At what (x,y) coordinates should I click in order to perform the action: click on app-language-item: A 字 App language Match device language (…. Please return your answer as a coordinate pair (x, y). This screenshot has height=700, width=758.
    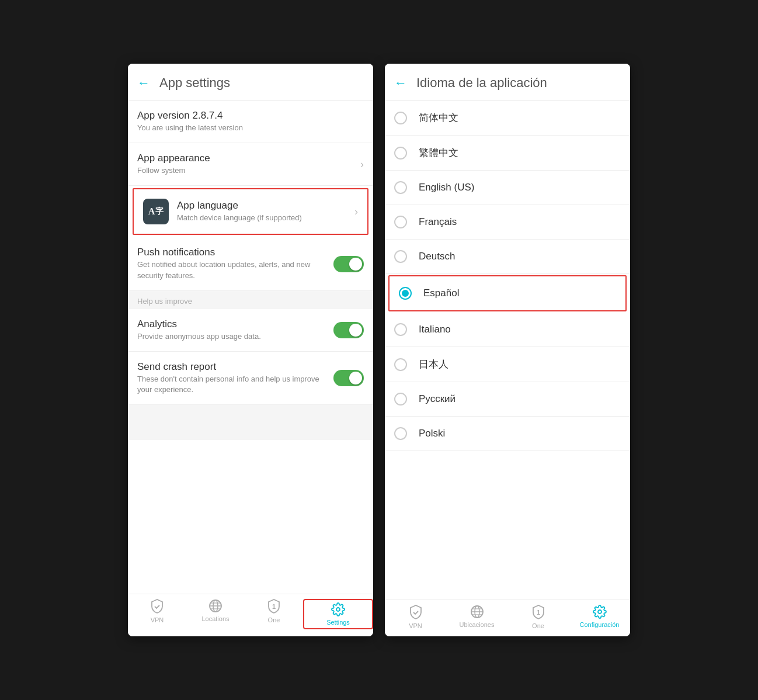
    Looking at the image, I should click on (251, 212).